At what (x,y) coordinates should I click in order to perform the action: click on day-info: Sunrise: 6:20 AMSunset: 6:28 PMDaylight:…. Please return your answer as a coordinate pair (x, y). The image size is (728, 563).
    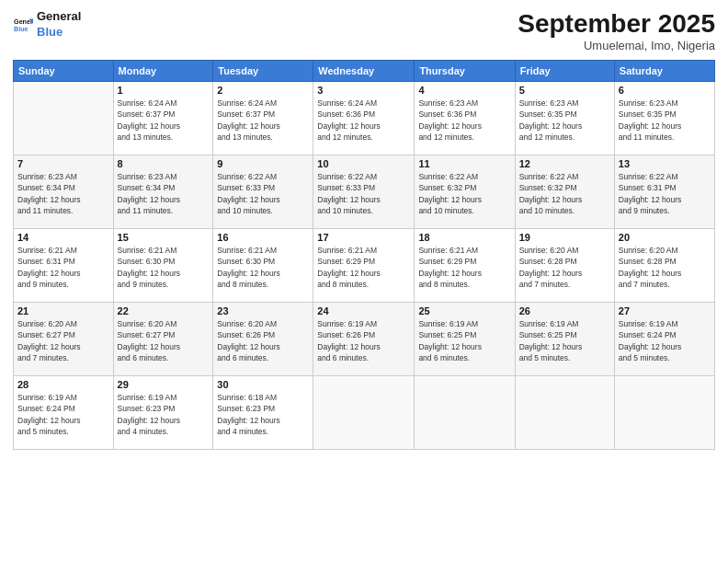
    Looking at the image, I should click on (665, 267).